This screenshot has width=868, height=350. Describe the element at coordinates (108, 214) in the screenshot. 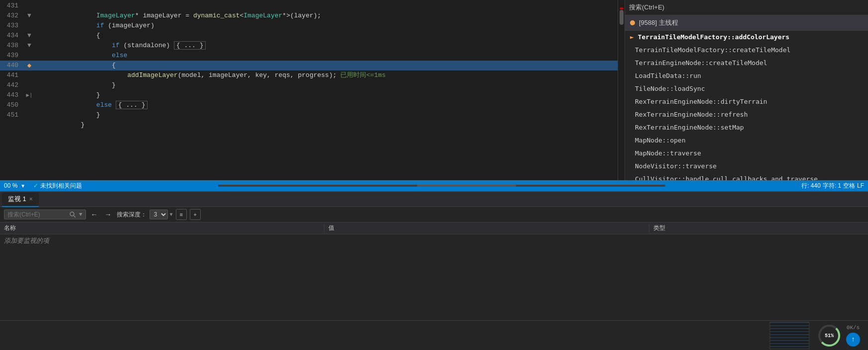

I see `nav-forward-button: →` at that location.